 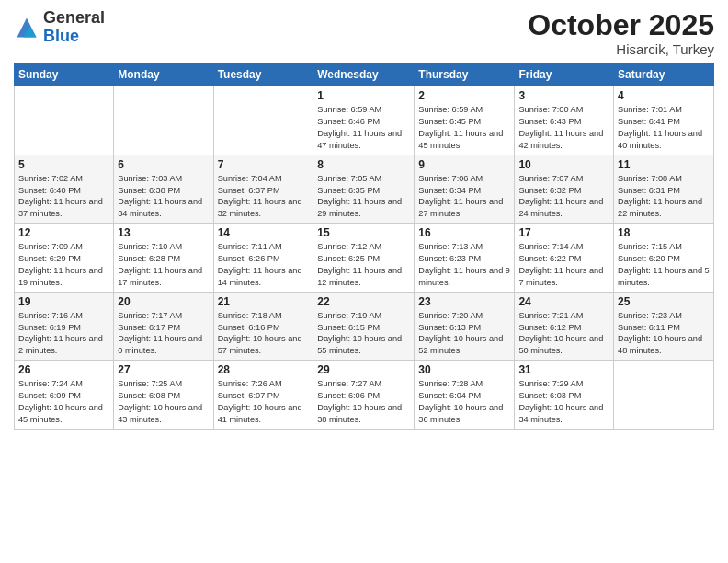 What do you see at coordinates (465, 121) in the screenshot?
I see `calendar-cell: 2Sunrise: 6:59 AM Sunset: 6:45 PM Daylig…` at bounding box center [465, 121].